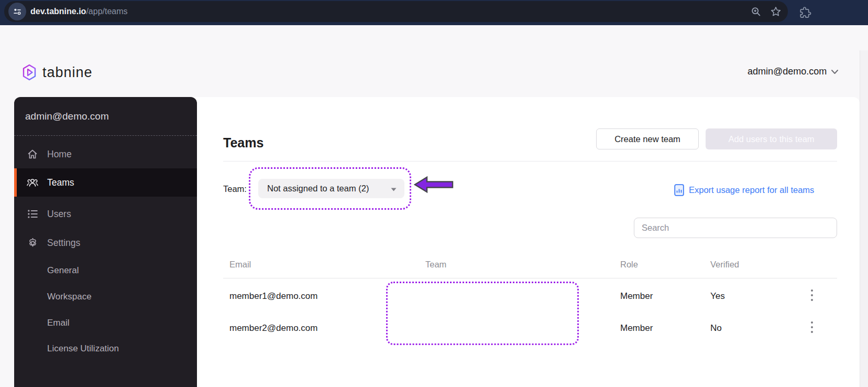 The height and width of the screenshot is (387, 868). Describe the element at coordinates (318, 189) in the screenshot. I see `team-filter-value: Not assigned to a team (2)` at that location.